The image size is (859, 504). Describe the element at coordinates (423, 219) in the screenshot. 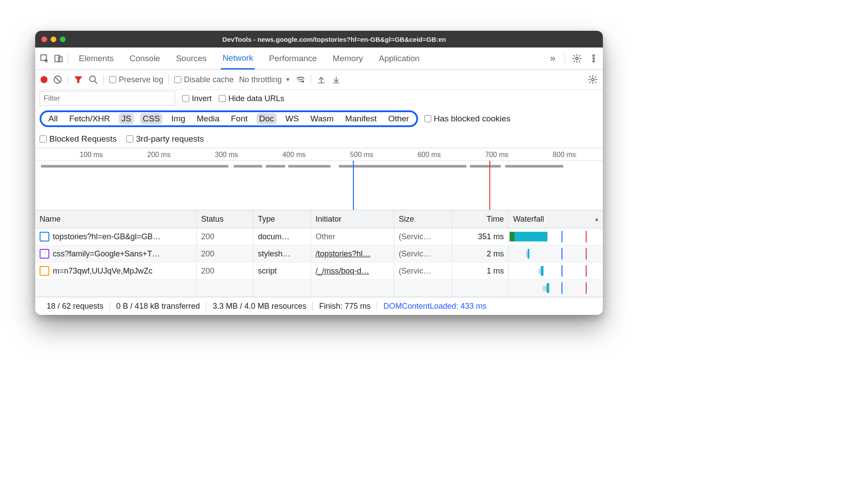

I see `col-size: Size` at that location.